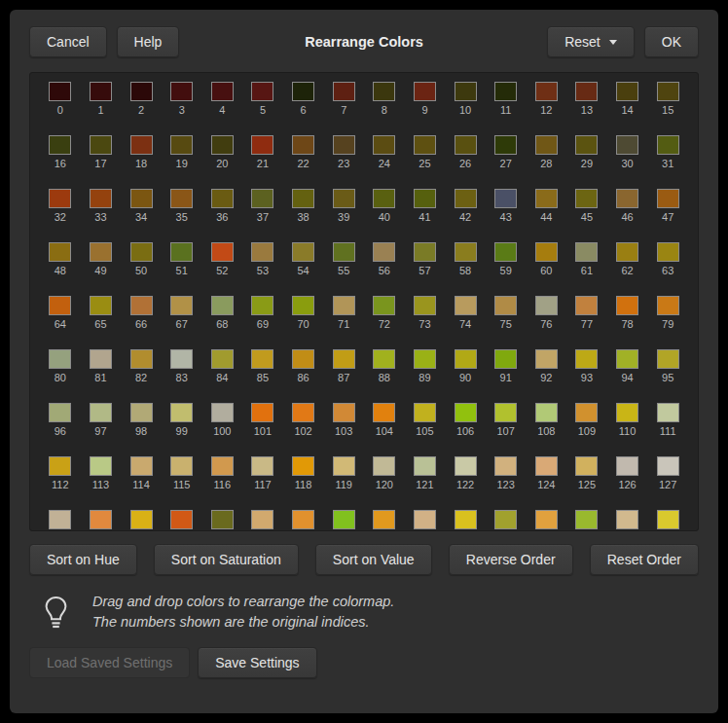 The height and width of the screenshot is (723, 728). Describe the element at coordinates (68, 42) in the screenshot. I see `cancel-button: Cancel` at that location.